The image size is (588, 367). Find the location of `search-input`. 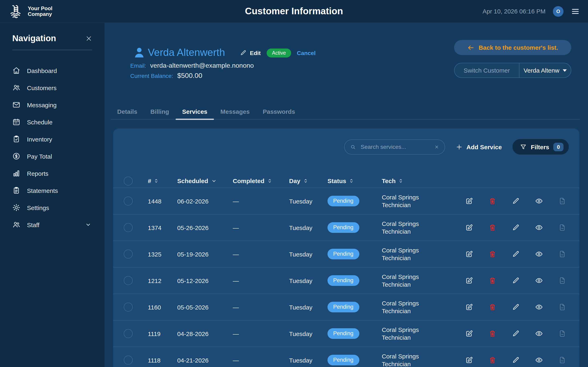

search-input is located at coordinates (395, 147).